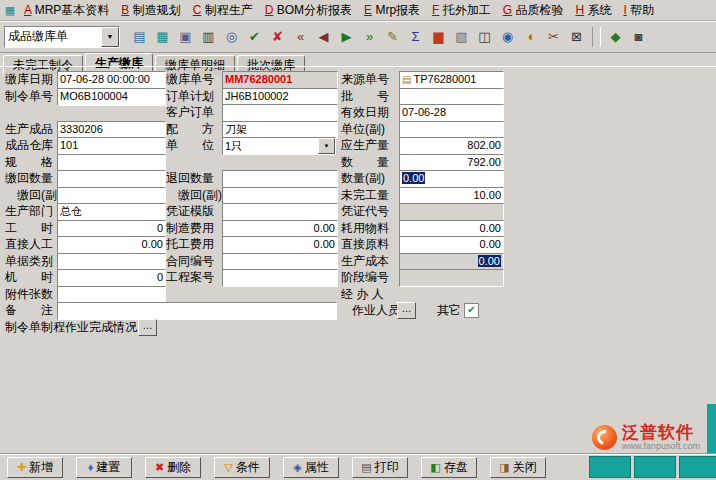  What do you see at coordinates (452, 80) in the screenshot?
I see `laiyuan-danhao-input: ▤TP76280001` at bounding box center [452, 80].